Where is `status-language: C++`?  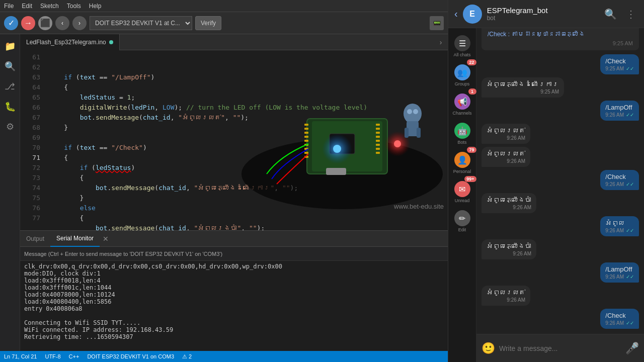 status-language: C++ is located at coordinates (74, 356).